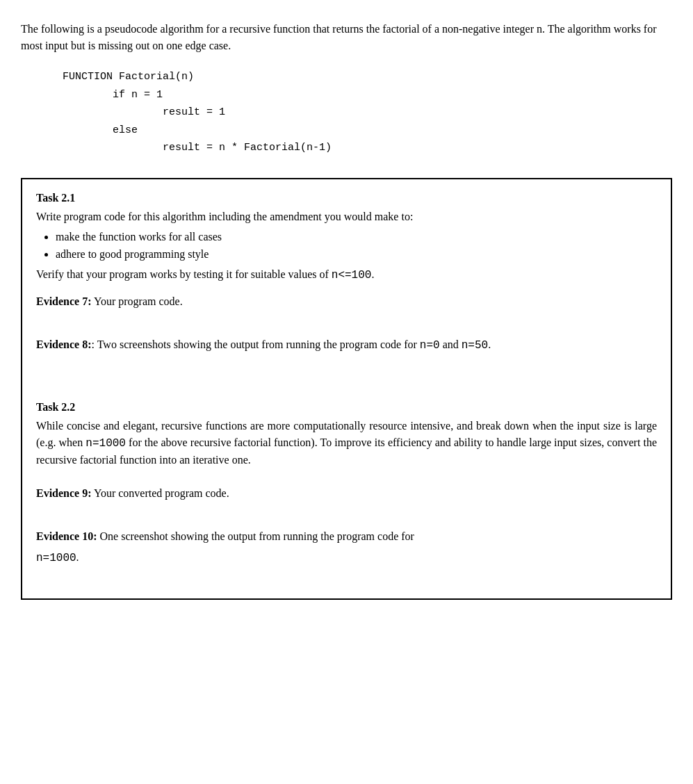  I want to click on code-line-5: result = n * Factorial(n-1), so click(367, 148).